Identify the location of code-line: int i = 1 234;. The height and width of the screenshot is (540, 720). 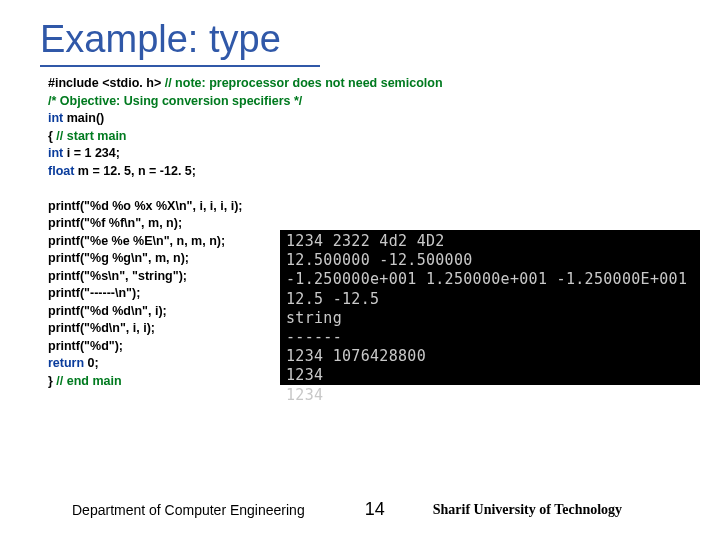
(384, 154).